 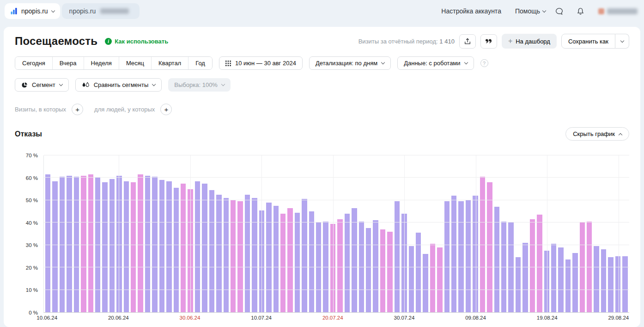 I want to click on period-button-5: Год, so click(x=200, y=63).